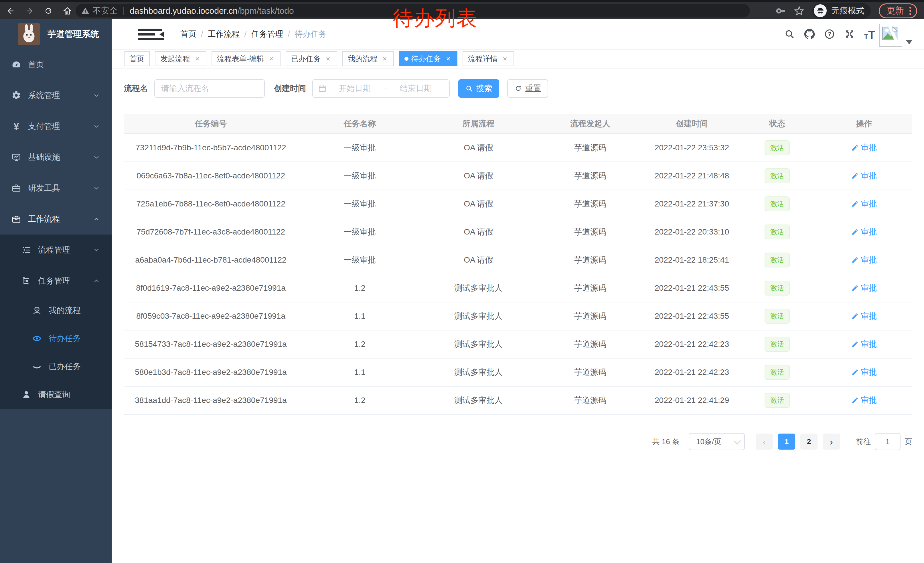  I want to click on search-button: 搜索, so click(478, 89).